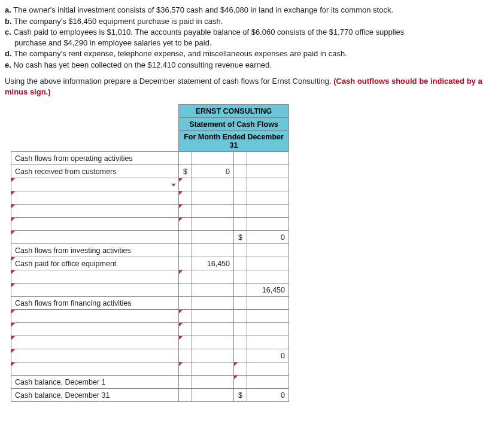 This screenshot has width=492, height=448. Describe the element at coordinates (246, 37) in the screenshot. I see `item-c: c. Cash paid to employees is $1,010. The…` at that location.